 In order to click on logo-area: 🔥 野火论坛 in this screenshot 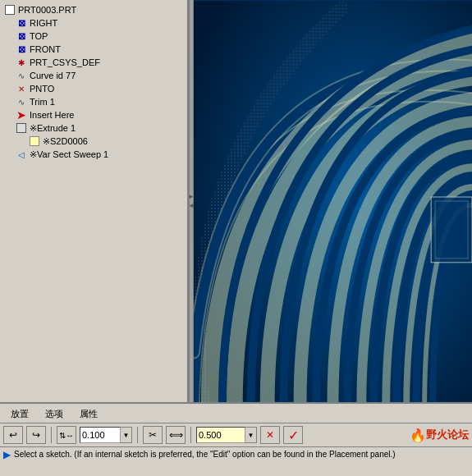, I will do `click(439, 435)`.